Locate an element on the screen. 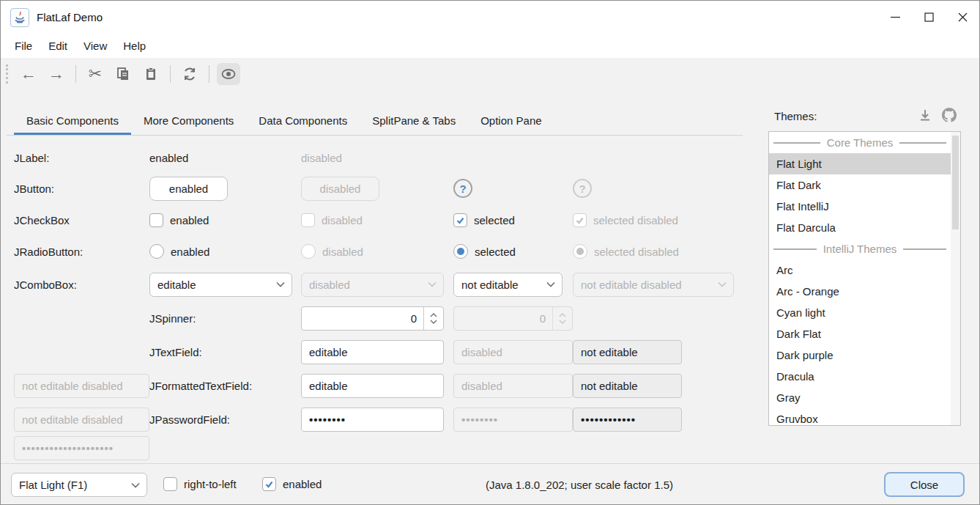 Image resolution: width=980 pixels, height=505 pixels. java-version-info: (Java 1.8.0_202; user scale factor 1.5) is located at coordinates (579, 485).